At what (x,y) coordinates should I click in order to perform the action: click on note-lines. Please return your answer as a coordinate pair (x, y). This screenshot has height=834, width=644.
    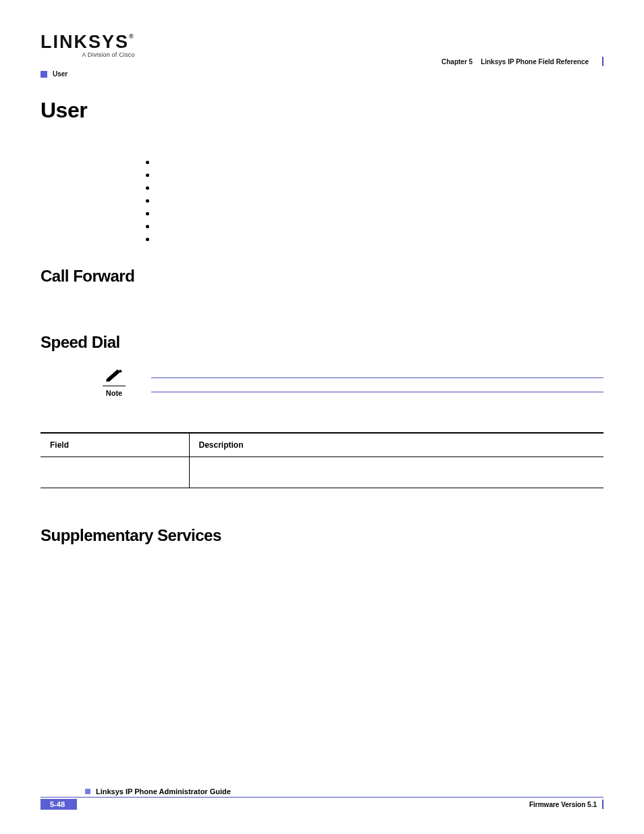
    Looking at the image, I should click on (377, 380).